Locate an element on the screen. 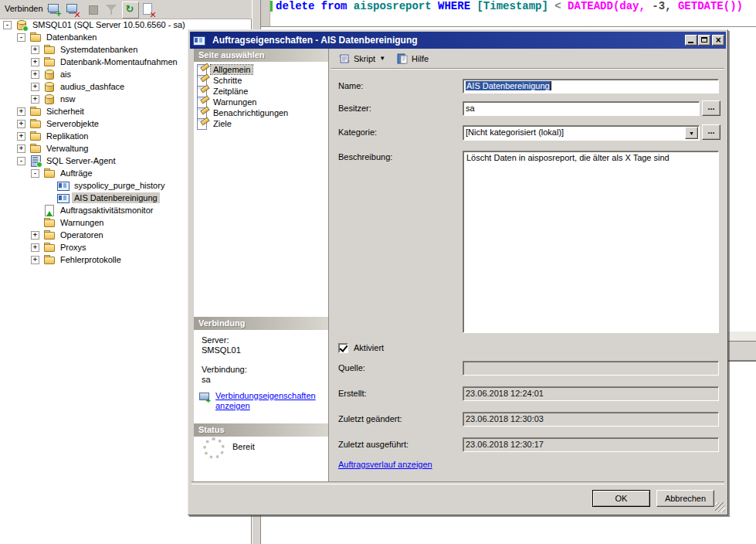  tree-item-operatoren: + Operatoren is located at coordinates (53, 235).